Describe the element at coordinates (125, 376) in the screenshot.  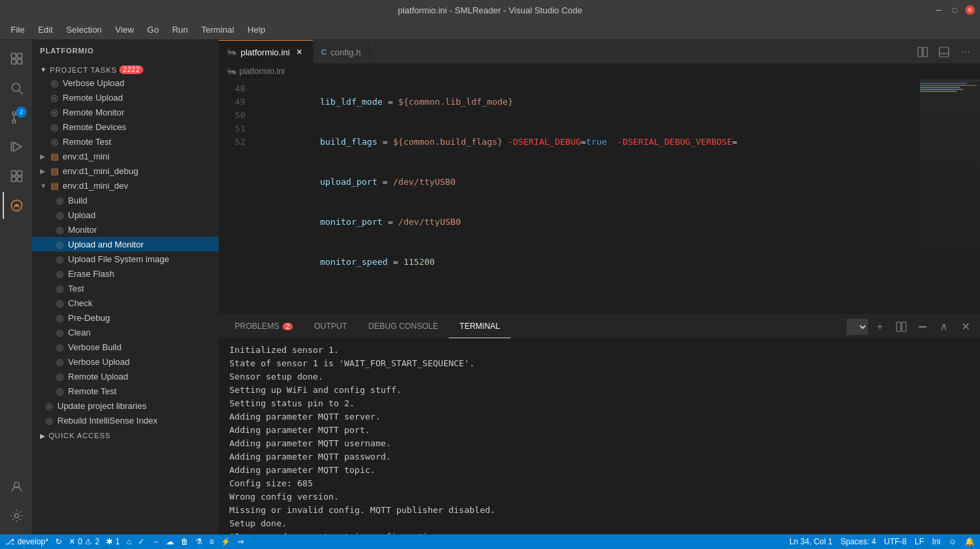
I see `task-remote-upload: ◎ Remote Upload` at that location.